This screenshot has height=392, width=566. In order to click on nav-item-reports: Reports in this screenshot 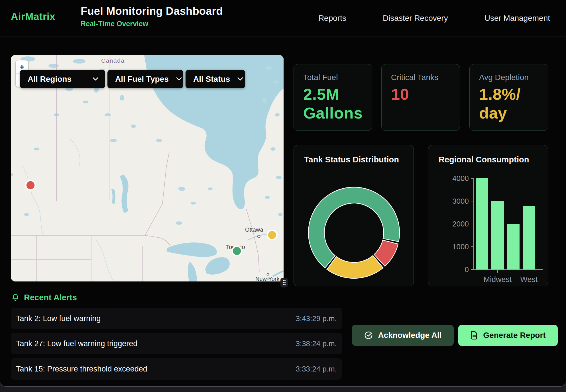, I will do `click(332, 18)`.